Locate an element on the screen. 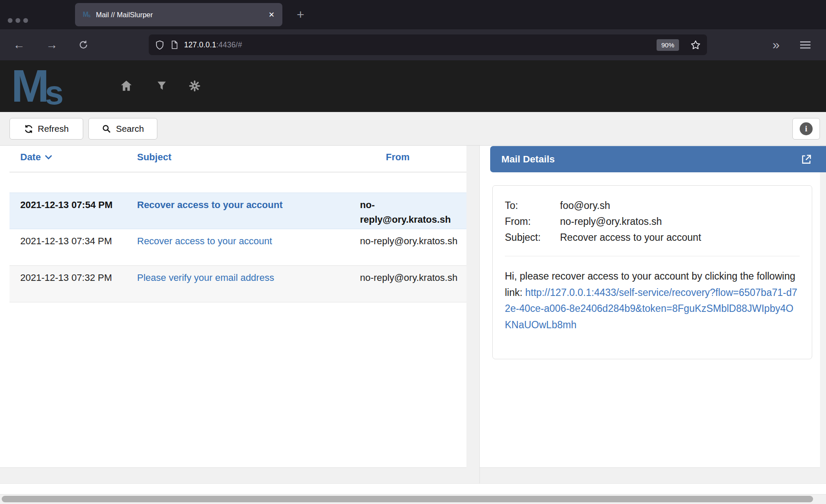  zoom-level-badge: 90% is located at coordinates (668, 45).